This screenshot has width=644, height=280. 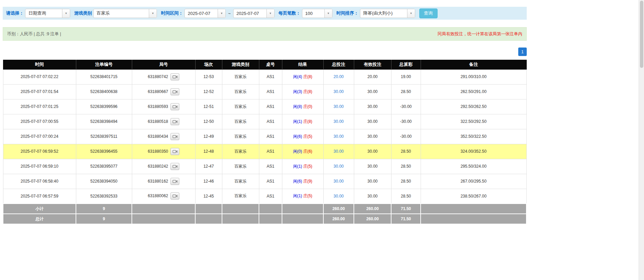 What do you see at coordinates (163, 166) in the screenshot?
I see `round-cell: 631880242` at bounding box center [163, 166].